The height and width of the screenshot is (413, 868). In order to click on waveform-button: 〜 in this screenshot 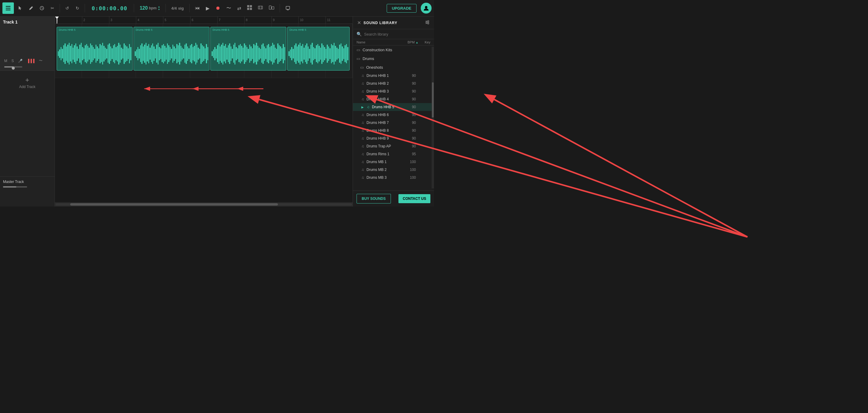, I will do `click(229, 8)`.